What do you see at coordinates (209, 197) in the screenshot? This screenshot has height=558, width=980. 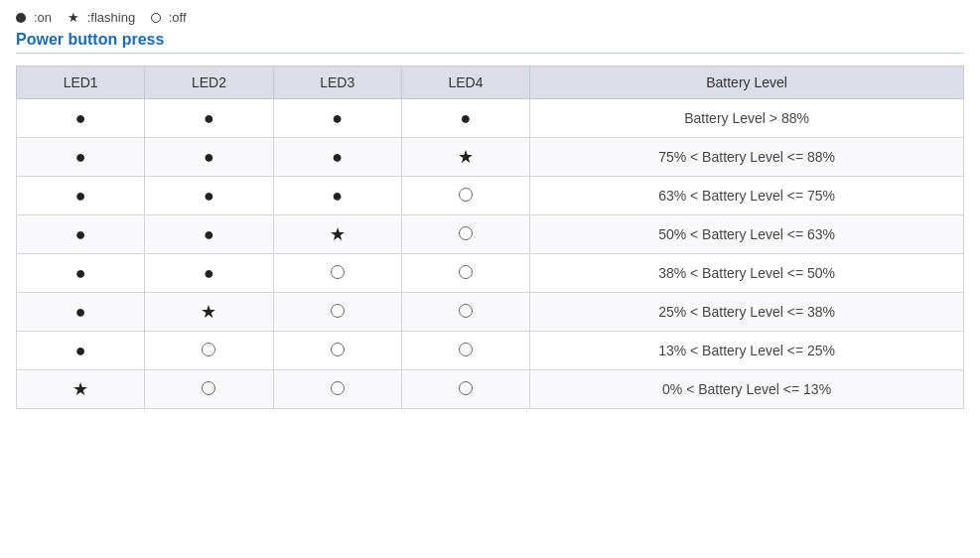 I see `cell-led2-row2: ●` at bounding box center [209, 197].